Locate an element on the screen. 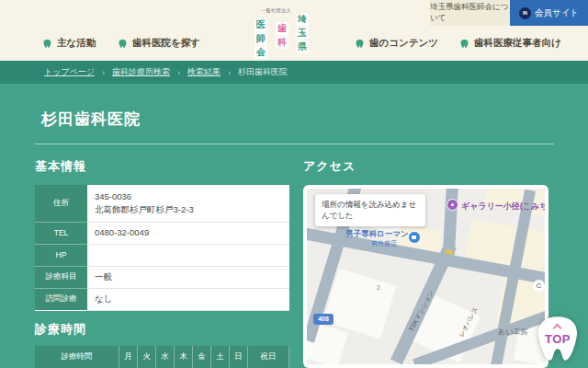  breadcrumb-link-clinic-search: 歯科診療所検索 is located at coordinates (141, 72).